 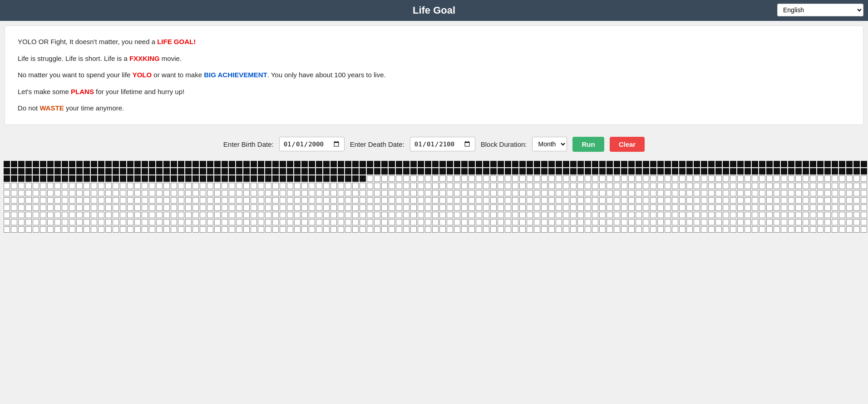 What do you see at coordinates (627, 145) in the screenshot?
I see `clear-button: Clear` at bounding box center [627, 145].